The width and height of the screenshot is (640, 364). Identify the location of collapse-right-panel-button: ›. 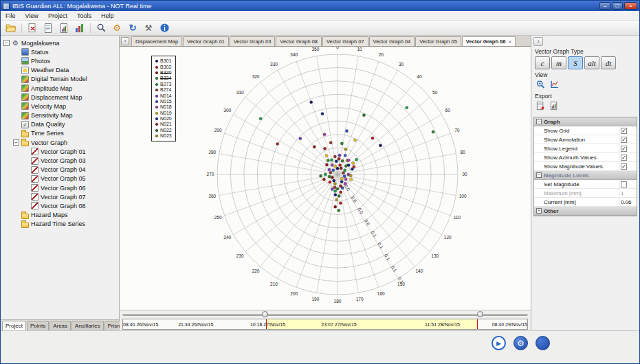
(538, 41).